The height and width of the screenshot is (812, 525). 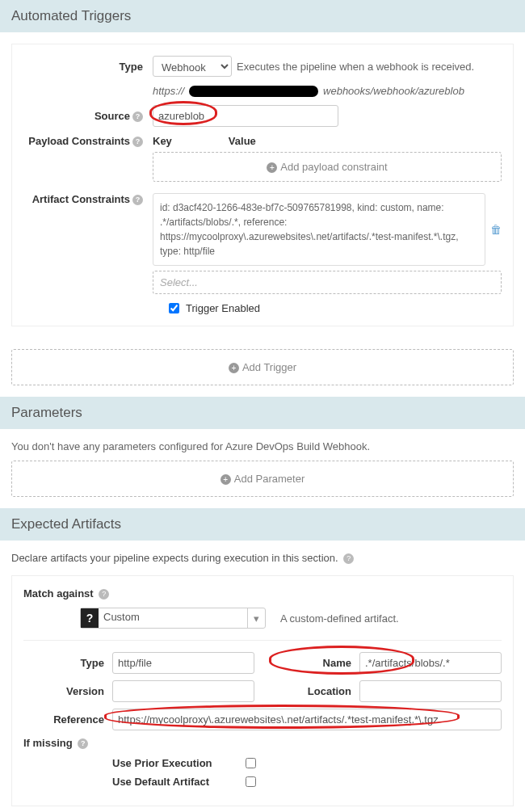 I want to click on parameters-header: Parameters, so click(x=262, y=413).